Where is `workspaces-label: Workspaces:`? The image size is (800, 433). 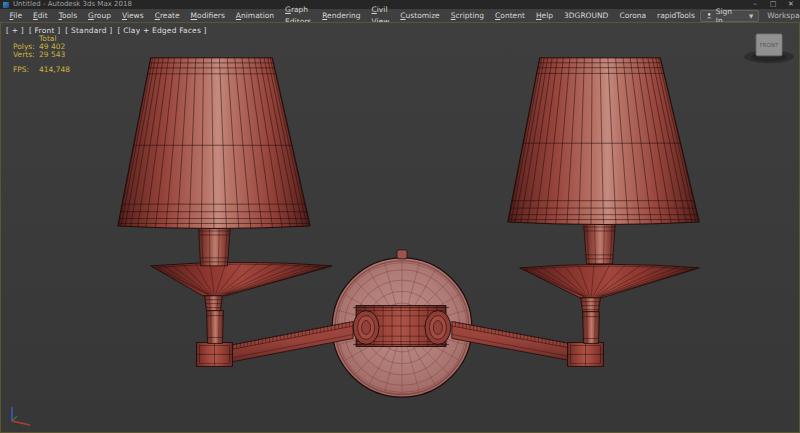
workspaces-label: Workspaces: is located at coordinates (784, 16).